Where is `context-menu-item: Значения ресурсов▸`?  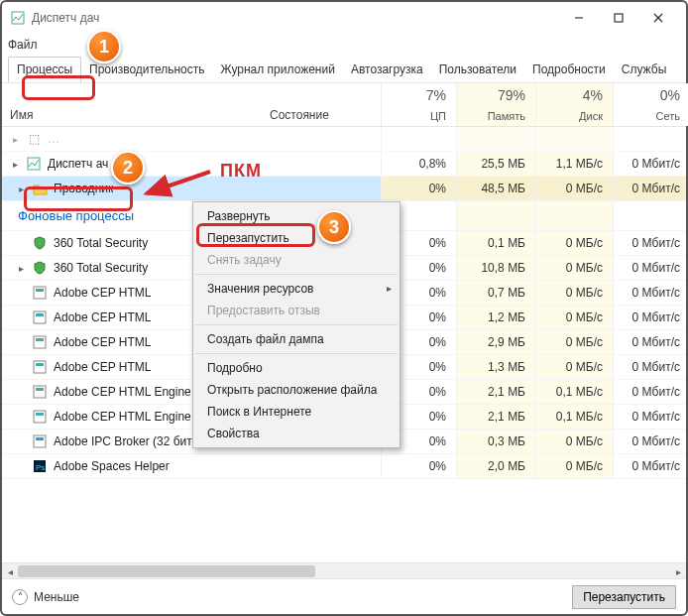 context-menu-item: Значения ресурсов▸ is located at coordinates (296, 289).